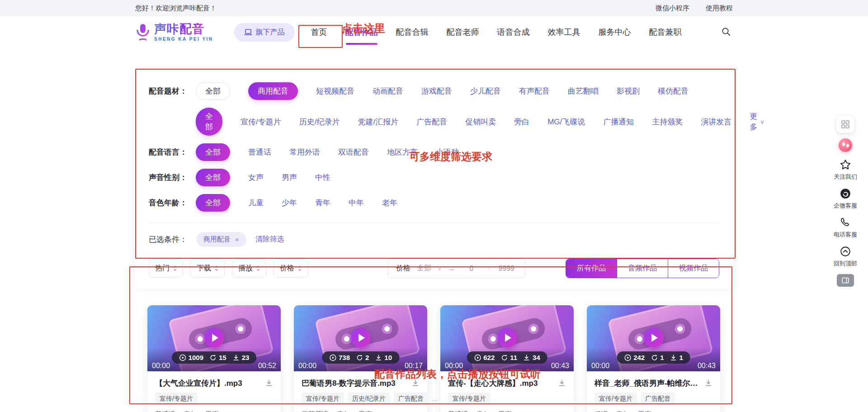 The width and height of the screenshot is (868, 412). Describe the element at coordinates (501, 384) in the screenshot. I see `work-title: 宣传-【走心大牌感】.mp3` at that location.